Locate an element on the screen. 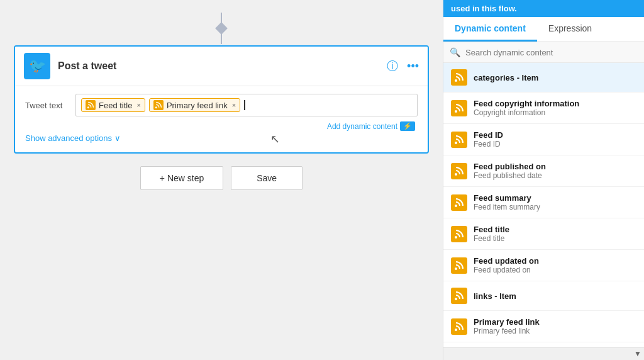 Image resolution: width=644 pixels, height=360 pixels. dynamic-item-title: Feed copyright information is located at coordinates (526, 103).